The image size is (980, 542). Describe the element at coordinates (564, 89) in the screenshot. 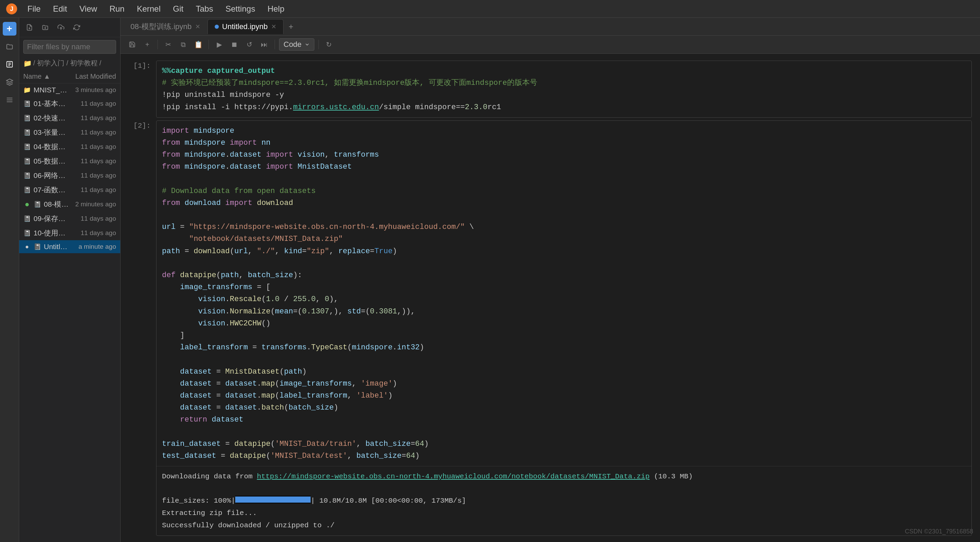

I see `cell-content: %%capture captured_output # 实验环境已经预装了min…` at that location.